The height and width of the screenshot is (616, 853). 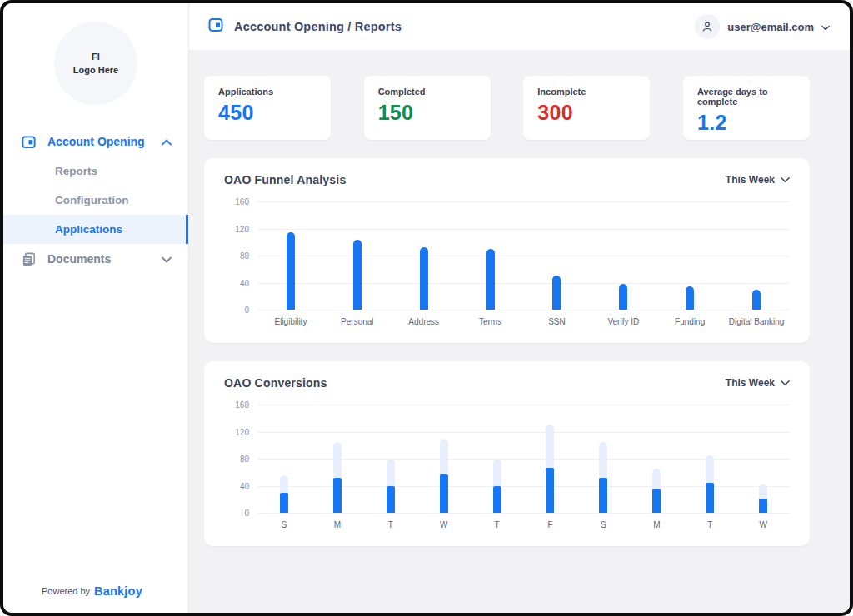 What do you see at coordinates (506, 383) in the screenshot?
I see `chart-header: OAO Conversions This Week` at bounding box center [506, 383].